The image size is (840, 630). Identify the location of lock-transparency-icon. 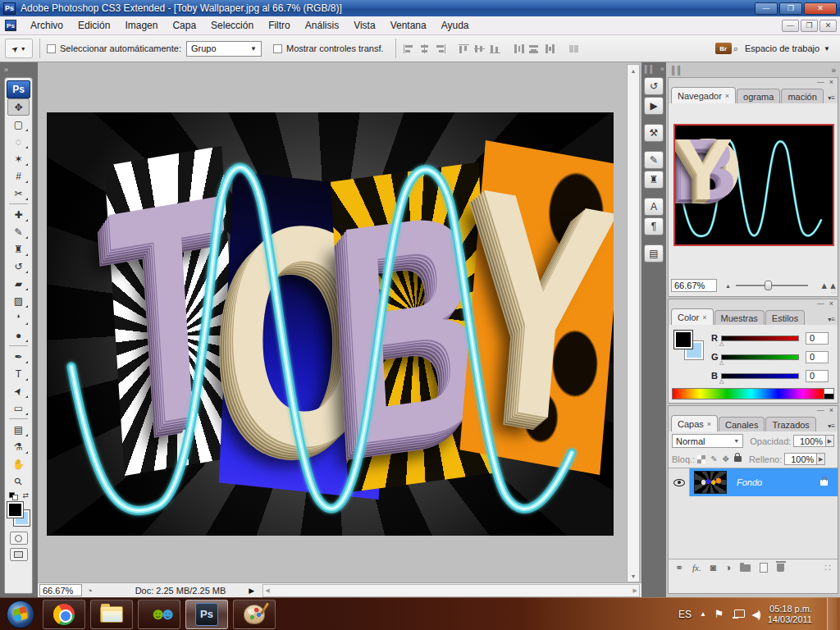
(701, 459).